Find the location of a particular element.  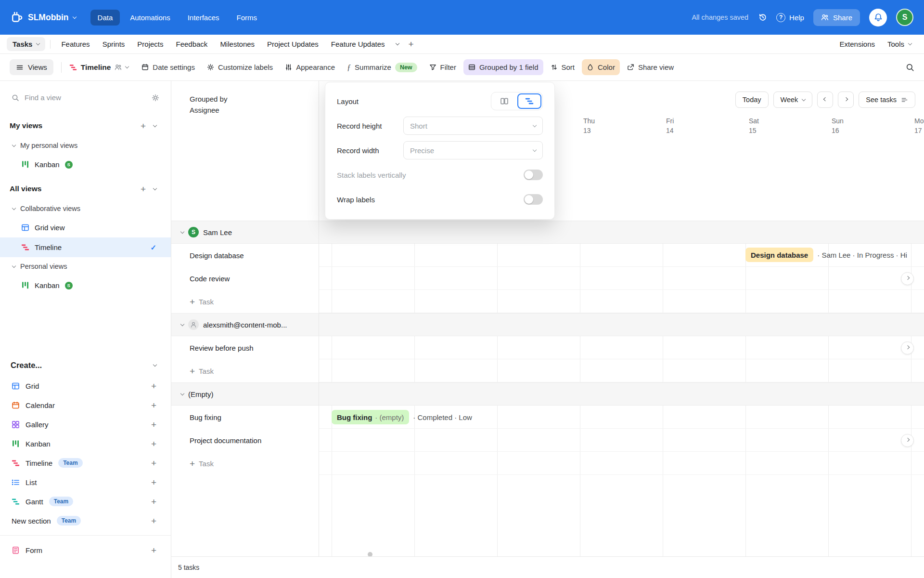

share-view-button: Share view is located at coordinates (651, 67).